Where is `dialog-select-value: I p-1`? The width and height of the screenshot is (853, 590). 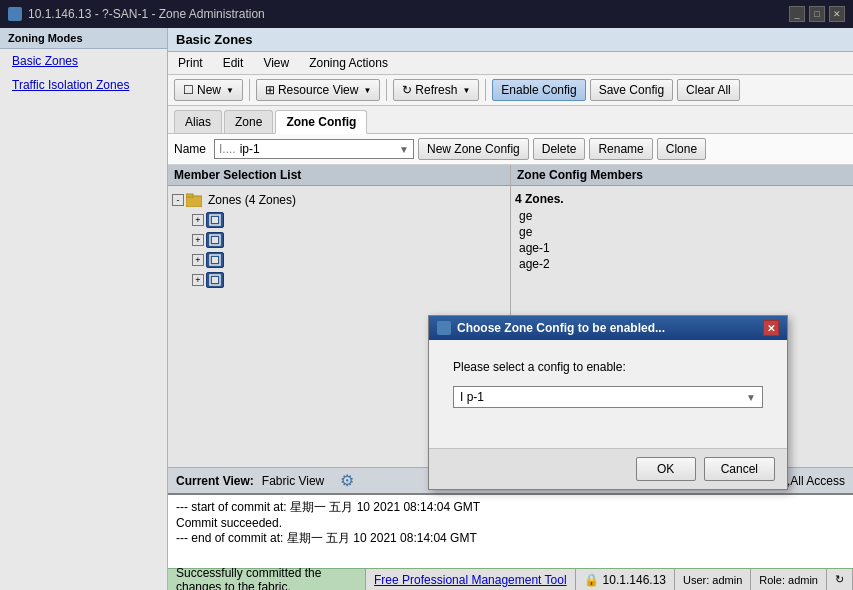
dialog-select-value: I p-1 is located at coordinates (472, 397).